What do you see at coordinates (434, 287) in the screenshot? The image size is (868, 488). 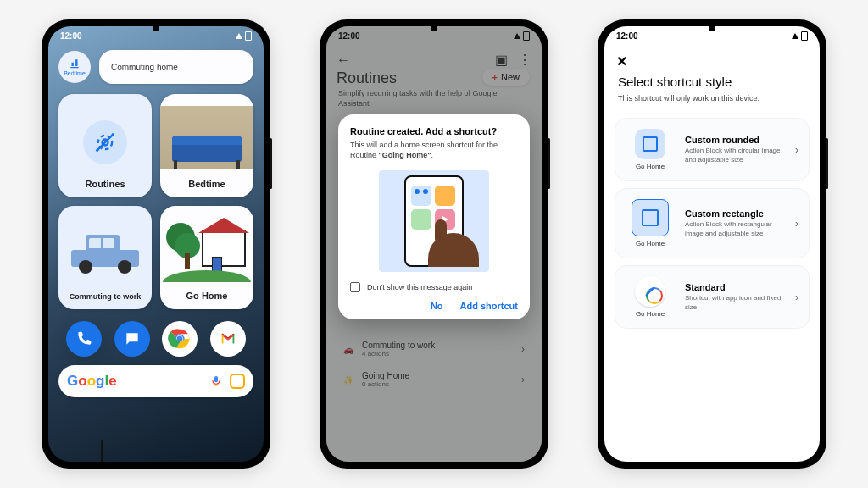 I see `dont-show-row: Don't show this message again` at bounding box center [434, 287].